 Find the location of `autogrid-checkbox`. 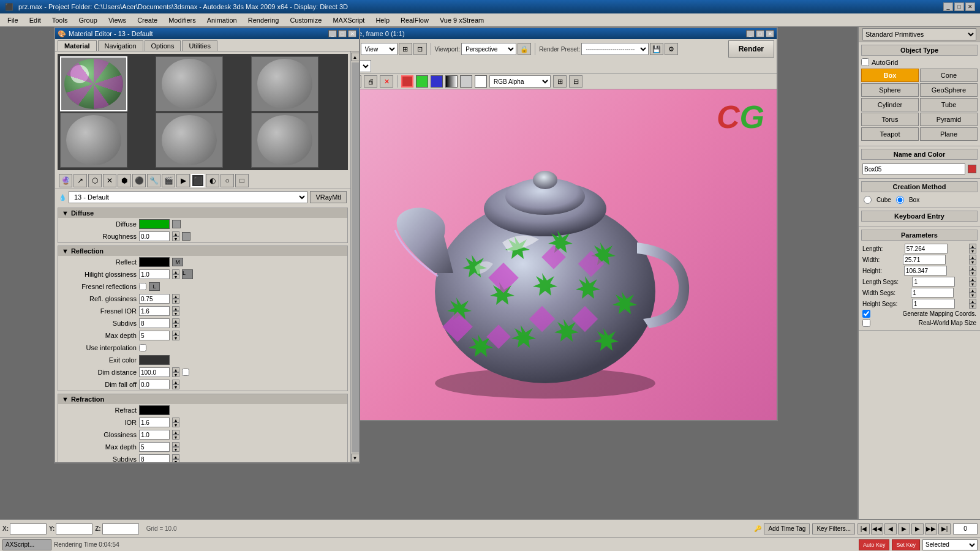

autogrid-checkbox is located at coordinates (865, 62).